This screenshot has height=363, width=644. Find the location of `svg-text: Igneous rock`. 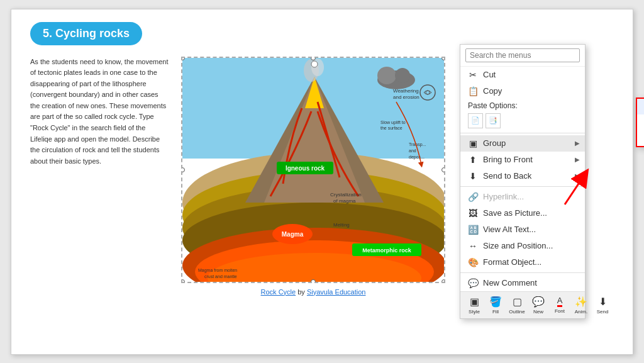

svg-text: Igneous rock is located at coordinates (306, 169).